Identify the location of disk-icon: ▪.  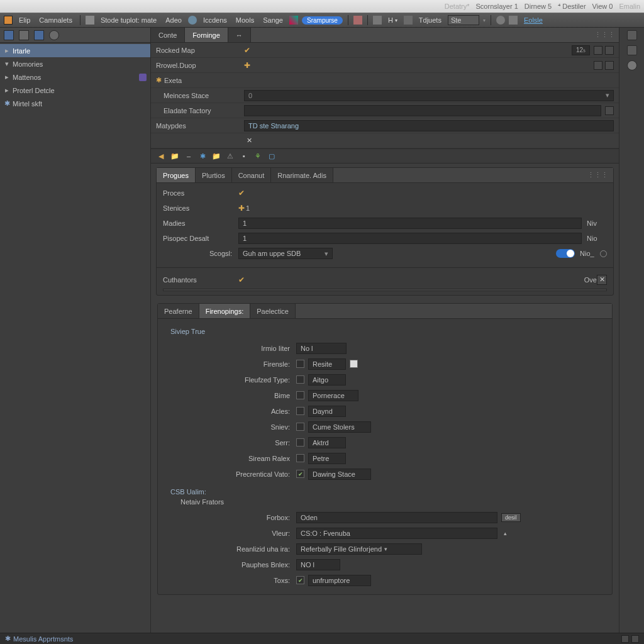
(244, 156).